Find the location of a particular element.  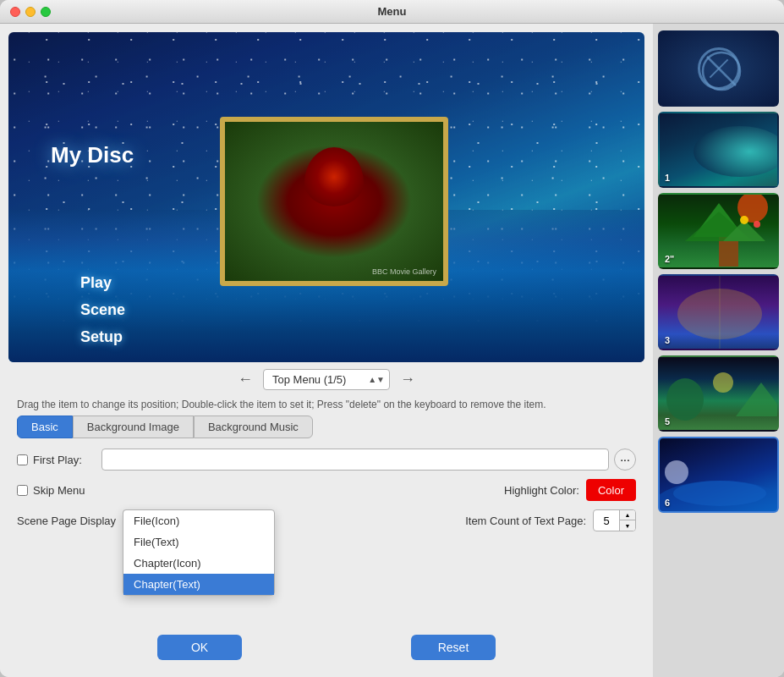

window-title: Menu is located at coordinates (392, 12).